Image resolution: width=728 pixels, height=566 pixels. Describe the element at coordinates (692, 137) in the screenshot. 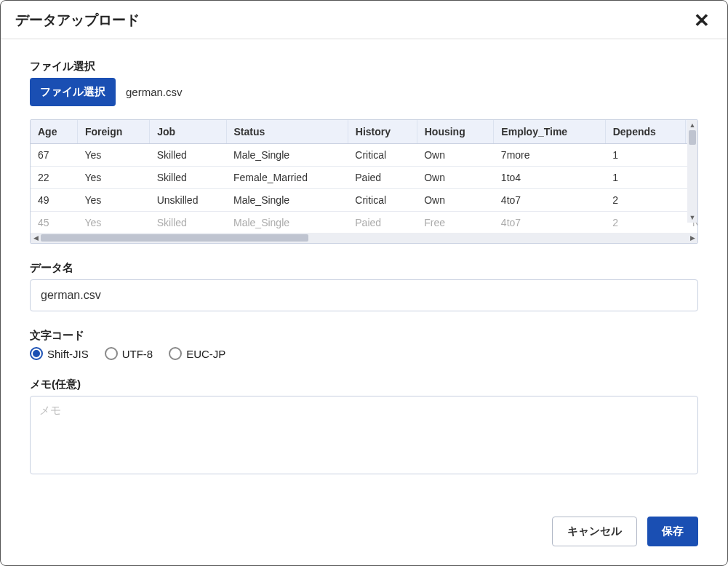

I see `vertical-scroll-thumb` at that location.